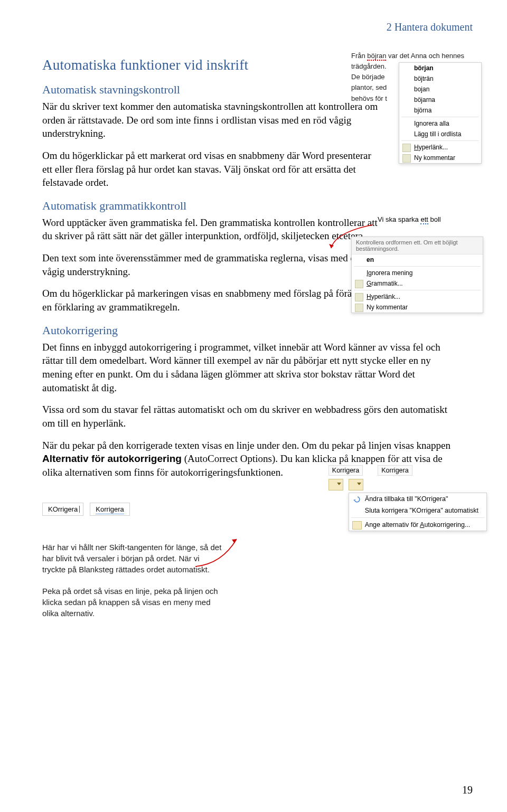 Image resolution: width=507 pixels, height=812 pixels. What do you see at coordinates (409, 220) in the screenshot?
I see `grammar-sample-text: Vi ska sparka ett boll` at bounding box center [409, 220].